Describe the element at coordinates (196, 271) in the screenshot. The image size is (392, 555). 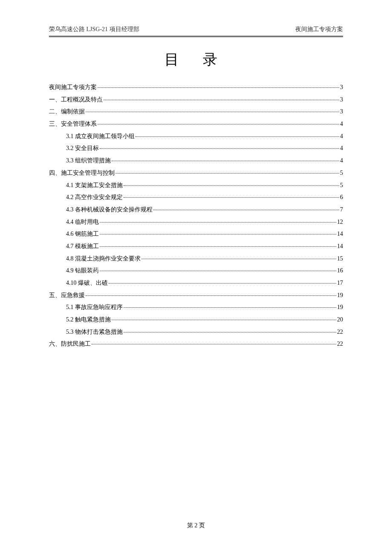
I see `toc-entry: 4.9 钻眼装药16` at that location.